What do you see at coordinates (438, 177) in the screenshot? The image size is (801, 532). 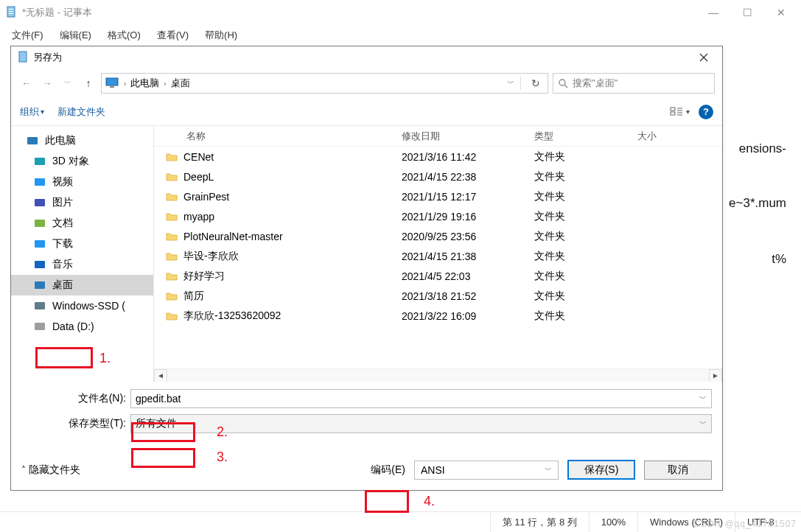 I see `file-row: DeepL 2021/4/15 22:38 文件夹` at bounding box center [438, 177].